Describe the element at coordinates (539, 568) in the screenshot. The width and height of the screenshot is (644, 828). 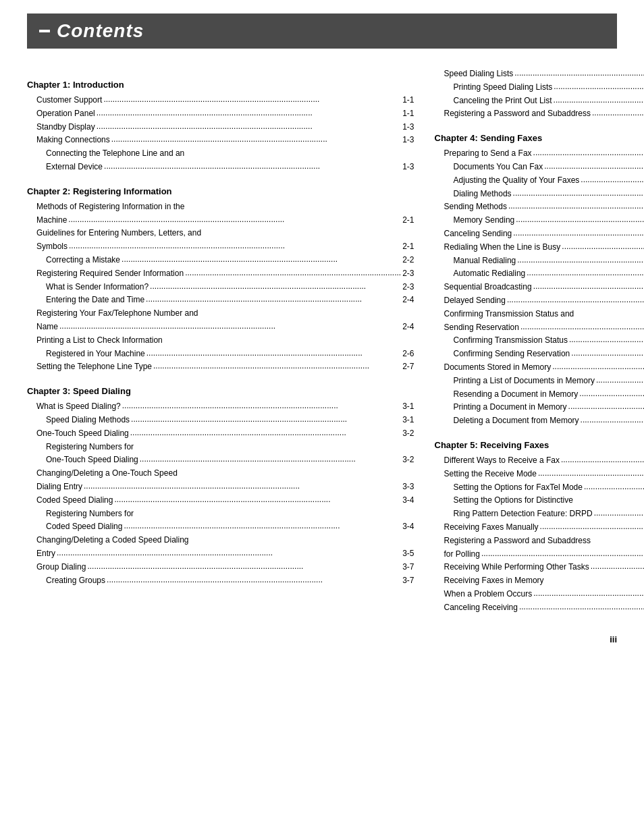
I see `toc-entry: Receiving While Performing Other Tasks..…` at that location.